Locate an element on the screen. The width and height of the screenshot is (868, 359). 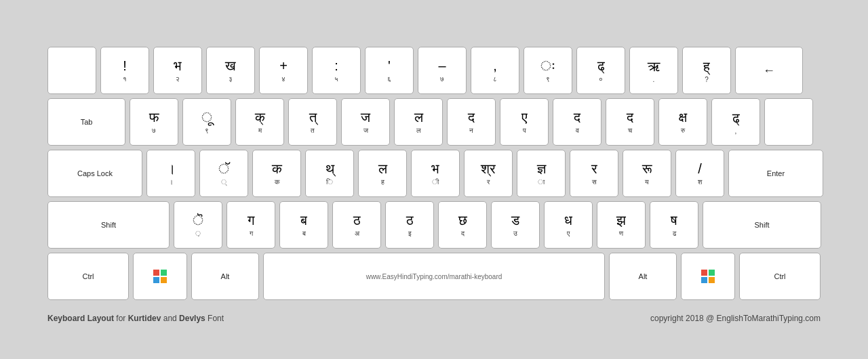
key-8: , ८ is located at coordinates (495, 70).